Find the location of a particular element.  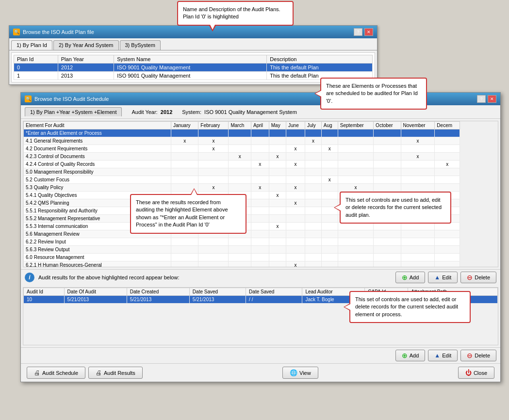

audit-element-row: 4.2.3 Control of Documentsxxx is located at coordinates (242, 157).